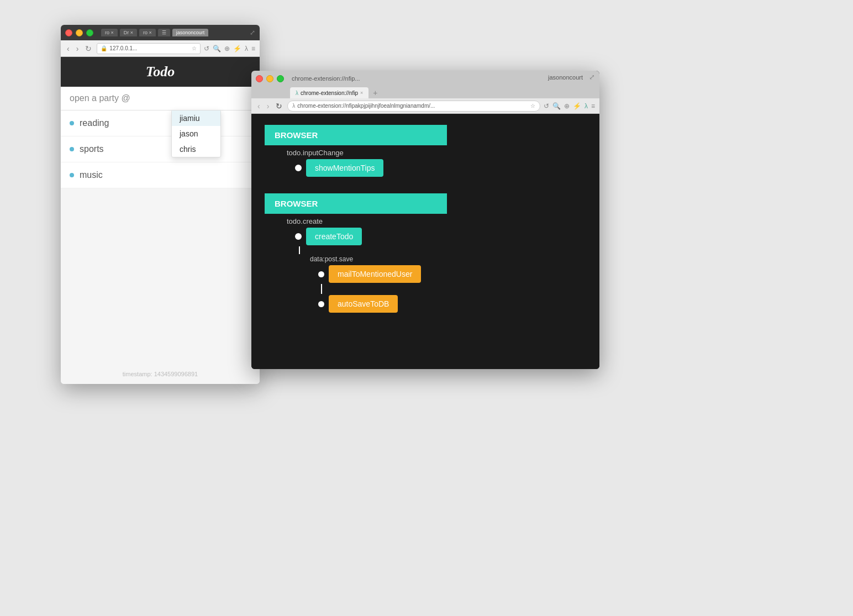 The image size is (853, 616). I want to click on ext-address-text: chrome-extension://nfipakpjpijihnjfoealn…, so click(366, 106).